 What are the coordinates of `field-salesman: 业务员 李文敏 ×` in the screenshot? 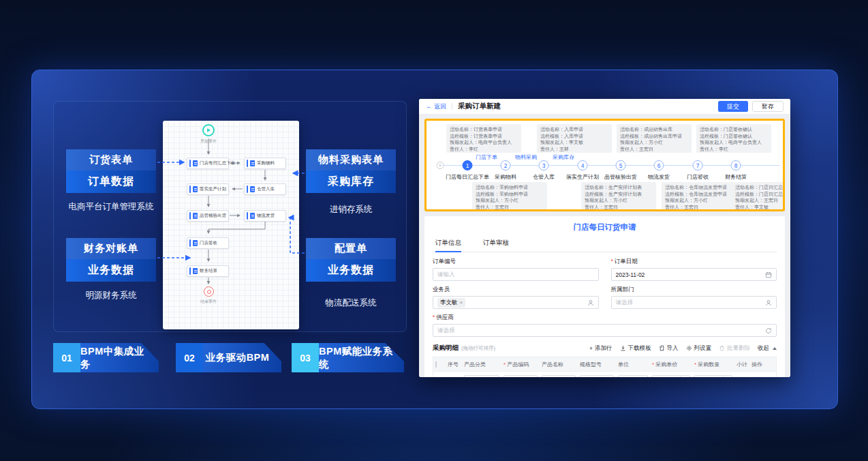 It's located at (516, 297).